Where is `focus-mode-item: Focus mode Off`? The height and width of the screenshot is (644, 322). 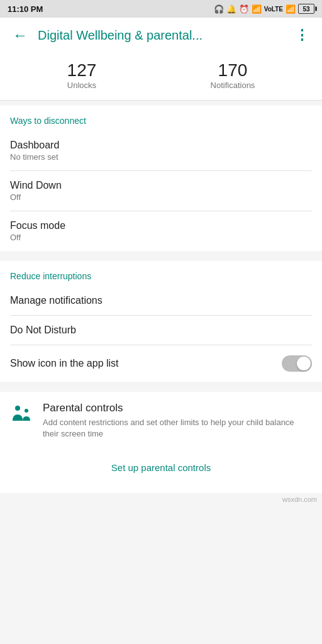 focus-mode-item: Focus mode Off is located at coordinates (161, 231).